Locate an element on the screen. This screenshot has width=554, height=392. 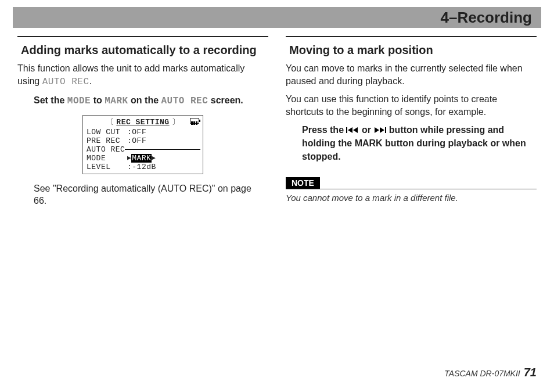
right-p2: You can use this function to identify po… is located at coordinates (411, 106).